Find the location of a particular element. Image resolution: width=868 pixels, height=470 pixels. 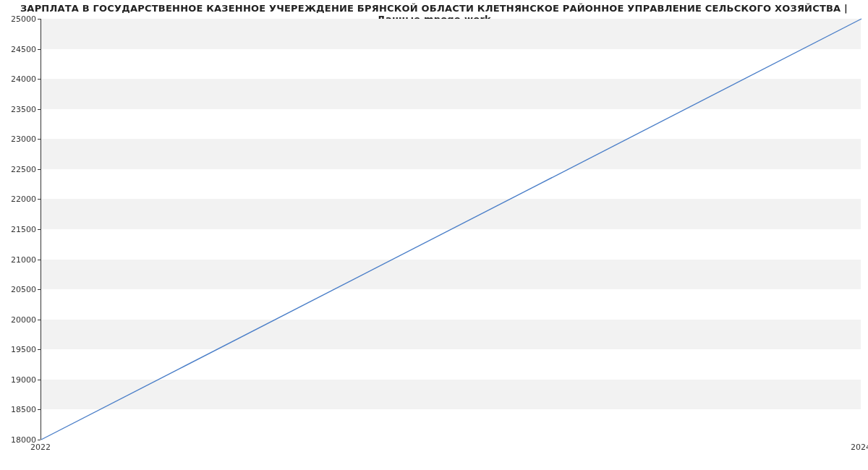

y-tick-label: 22500 is located at coordinates (20, 169).